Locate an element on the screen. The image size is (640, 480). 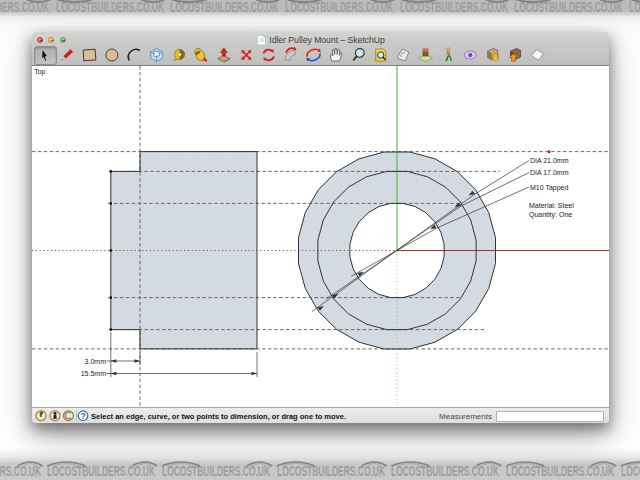
svg-text: DIA 17.0mm is located at coordinates (550, 172).